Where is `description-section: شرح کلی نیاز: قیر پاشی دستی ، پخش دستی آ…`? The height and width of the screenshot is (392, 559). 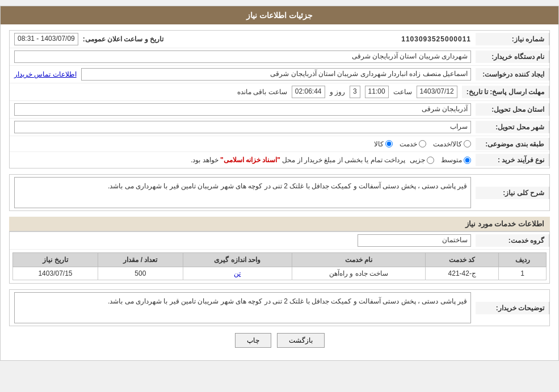
description-section: شرح کلی نیاز: قیر پاشی دستی ، پخش دستی آ… is located at coordinates (279, 193).